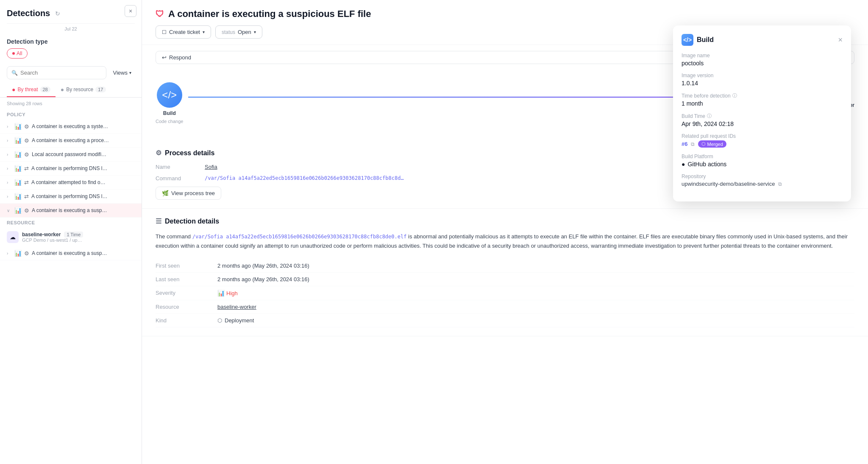  Describe the element at coordinates (83, 140) in the screenshot. I see `item-text: A container is executing a proce…` at that location.